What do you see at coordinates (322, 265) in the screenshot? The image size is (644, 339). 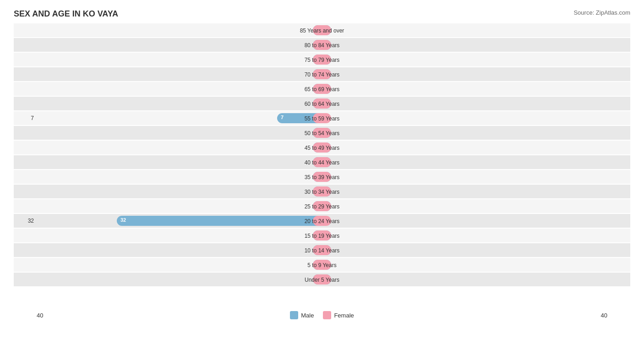 I see `chart-row: 5 to 9 Years` at bounding box center [322, 265].